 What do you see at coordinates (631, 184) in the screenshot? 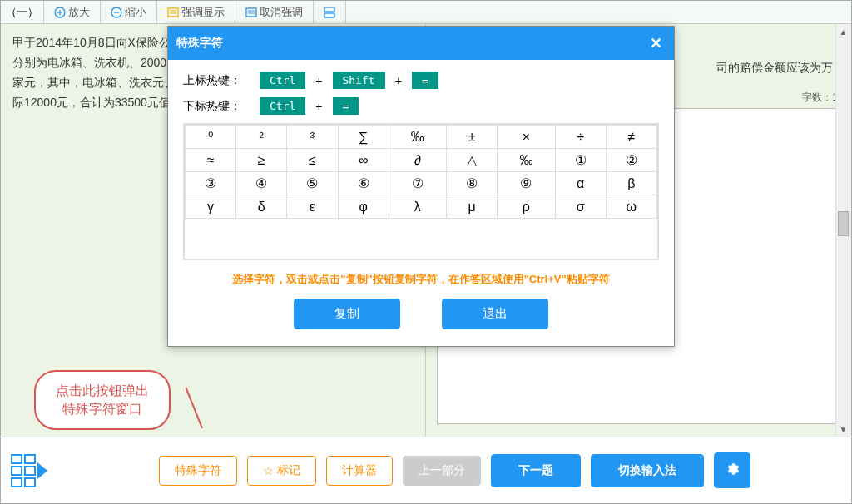
I see `char-cell: β` at bounding box center [631, 184].